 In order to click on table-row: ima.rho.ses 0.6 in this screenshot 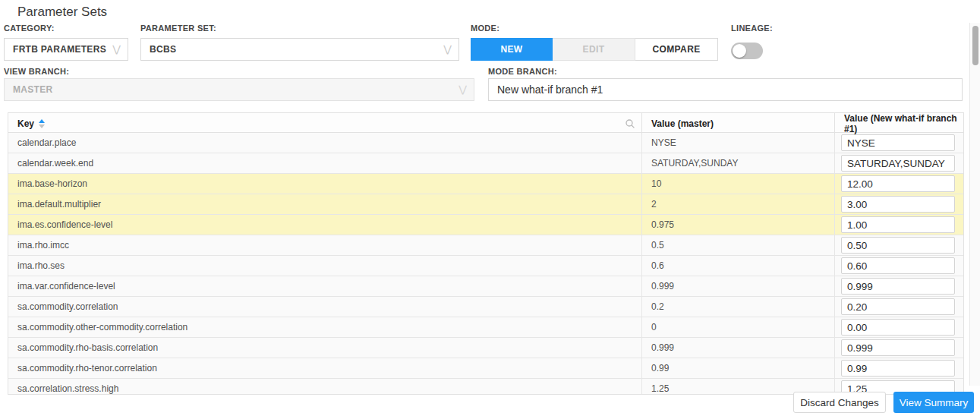, I will do `click(486, 266)`.